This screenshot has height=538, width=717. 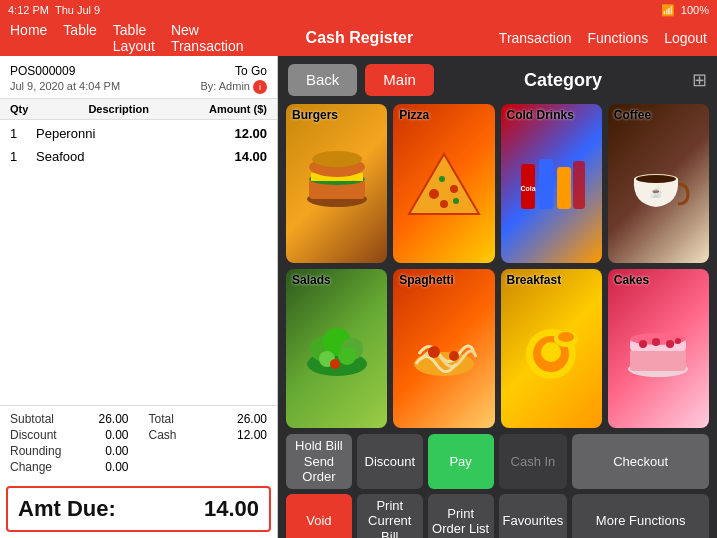 I want to click on item-qty-0: 1, so click(x=18, y=134).